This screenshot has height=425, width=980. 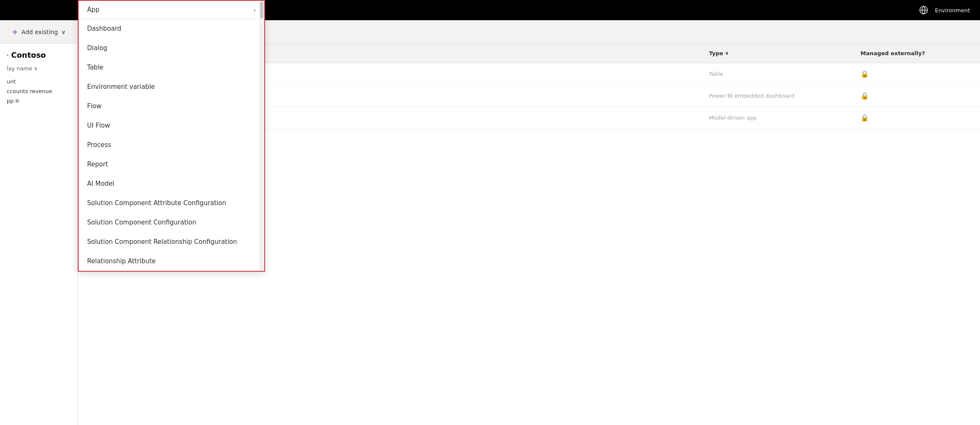 What do you see at coordinates (101, 184) in the screenshot?
I see `menu-item-ai-model-label: AI Model` at bounding box center [101, 184].